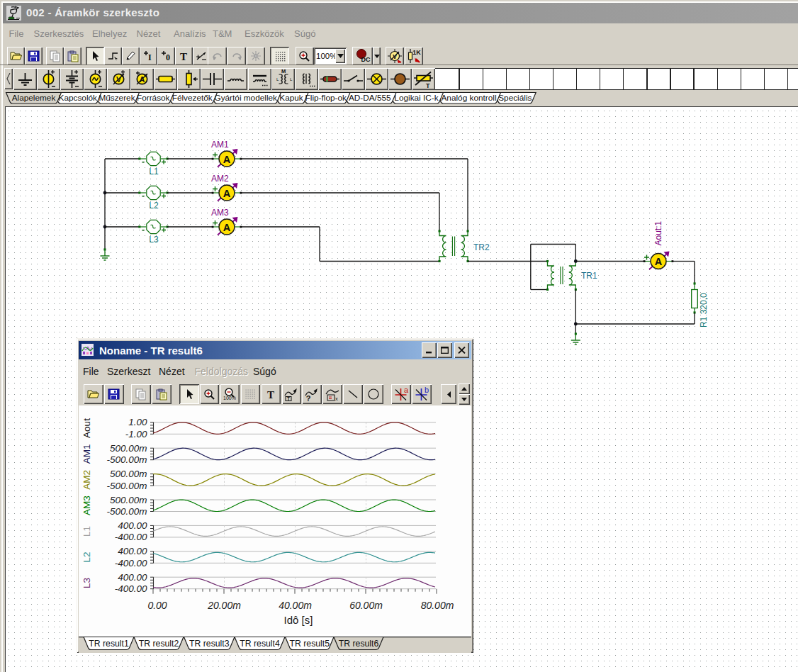  Describe the element at coordinates (224, 605) in the screenshot. I see `svg-text: 20.00m` at that location.